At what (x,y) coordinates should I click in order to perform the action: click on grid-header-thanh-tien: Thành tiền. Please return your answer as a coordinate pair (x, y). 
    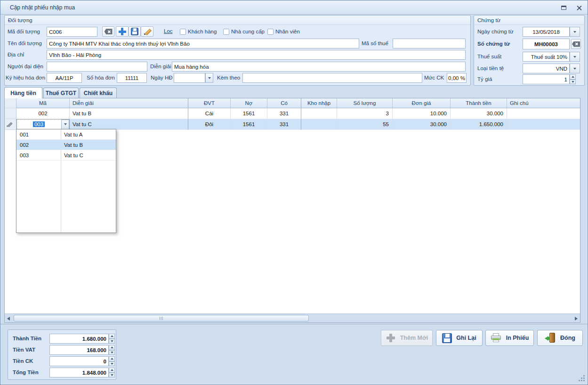
    Looking at the image, I should click on (479, 104).